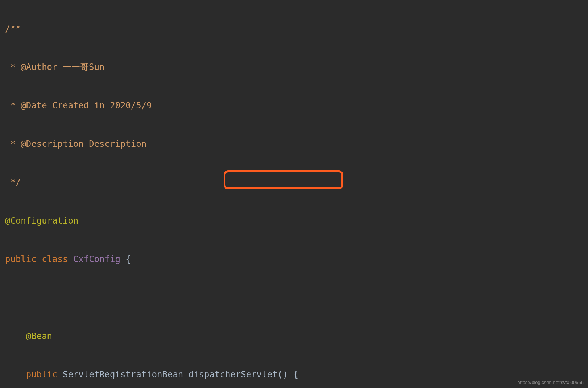  Describe the element at coordinates (294, 144) in the screenshot. I see `code-line: * @Description Description` at that location.